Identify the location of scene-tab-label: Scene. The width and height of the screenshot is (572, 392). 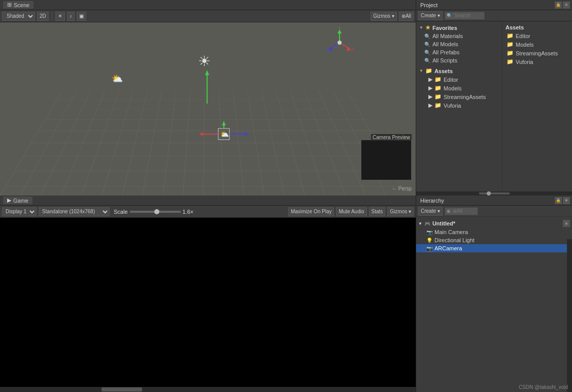
(21, 5).